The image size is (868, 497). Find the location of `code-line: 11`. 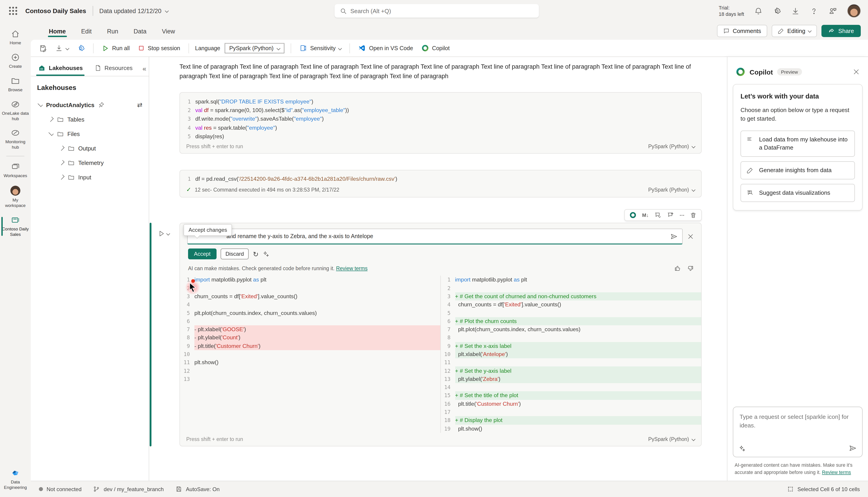

code-line: 11 is located at coordinates (572, 363).